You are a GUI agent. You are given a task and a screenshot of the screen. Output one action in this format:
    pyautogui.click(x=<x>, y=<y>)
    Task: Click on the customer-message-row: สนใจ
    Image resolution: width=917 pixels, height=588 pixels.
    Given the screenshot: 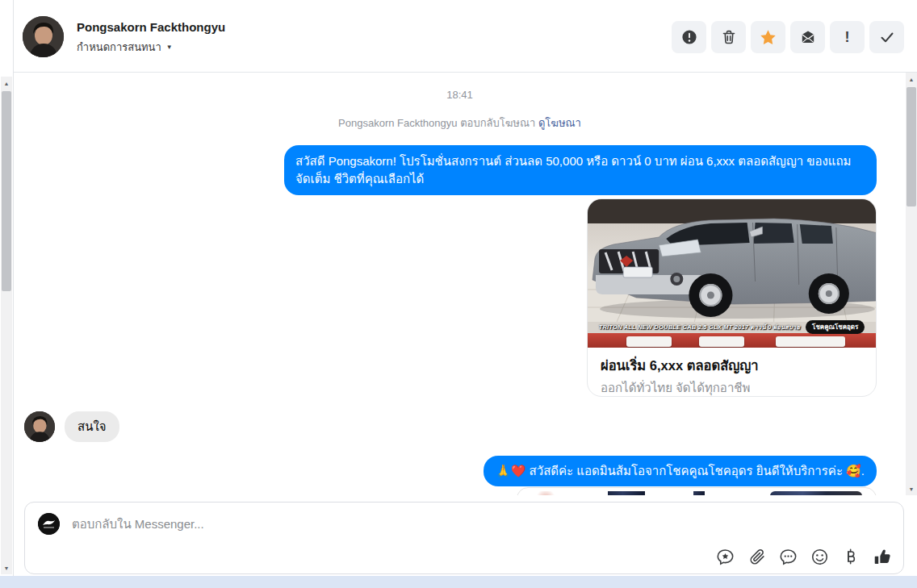 What is the action you would take?
    pyautogui.click(x=72, y=427)
    